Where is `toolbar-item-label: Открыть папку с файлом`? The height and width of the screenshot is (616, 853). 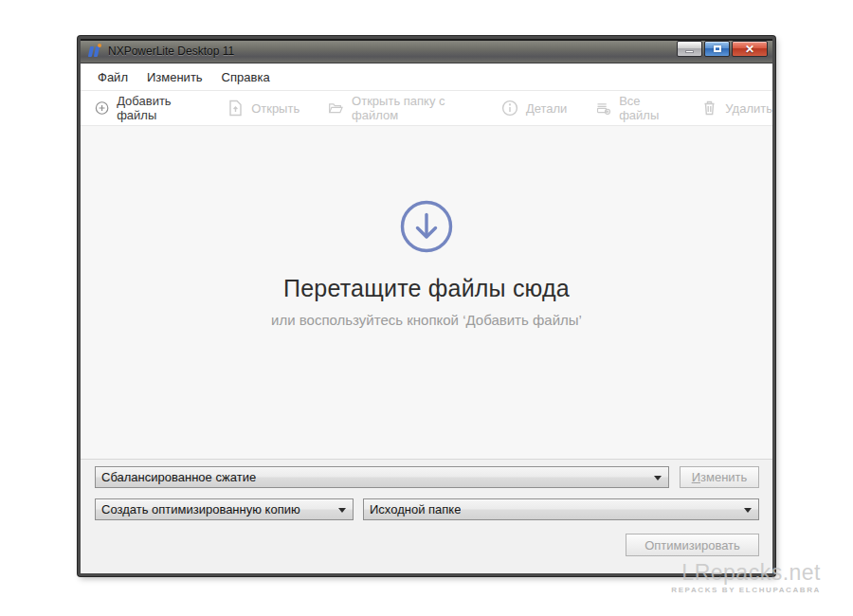 toolbar-item-label: Открыть папку с файлом is located at coordinates (412, 108).